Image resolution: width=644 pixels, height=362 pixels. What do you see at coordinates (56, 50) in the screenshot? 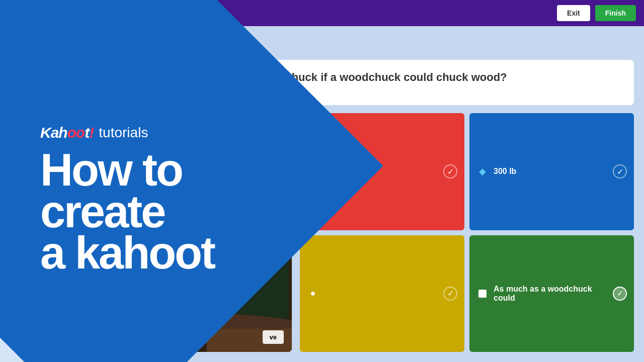
I see `question-card-image` at bounding box center [56, 50].